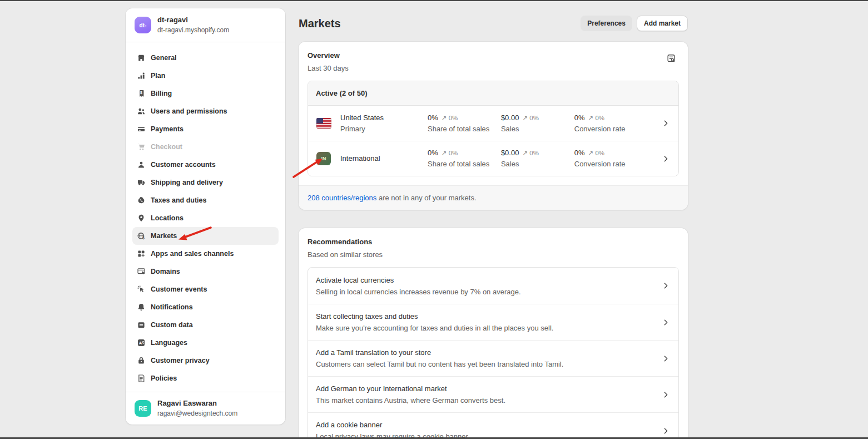 The image size is (868, 439). I want to click on overview-title: Overview, so click(328, 56).